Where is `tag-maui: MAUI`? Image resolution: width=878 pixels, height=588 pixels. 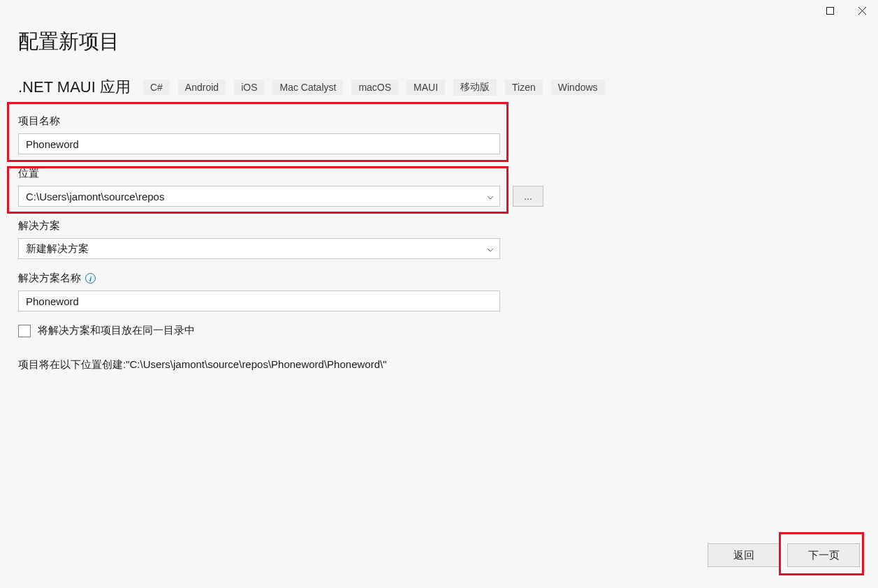
tag-maui: MAUI is located at coordinates (426, 87).